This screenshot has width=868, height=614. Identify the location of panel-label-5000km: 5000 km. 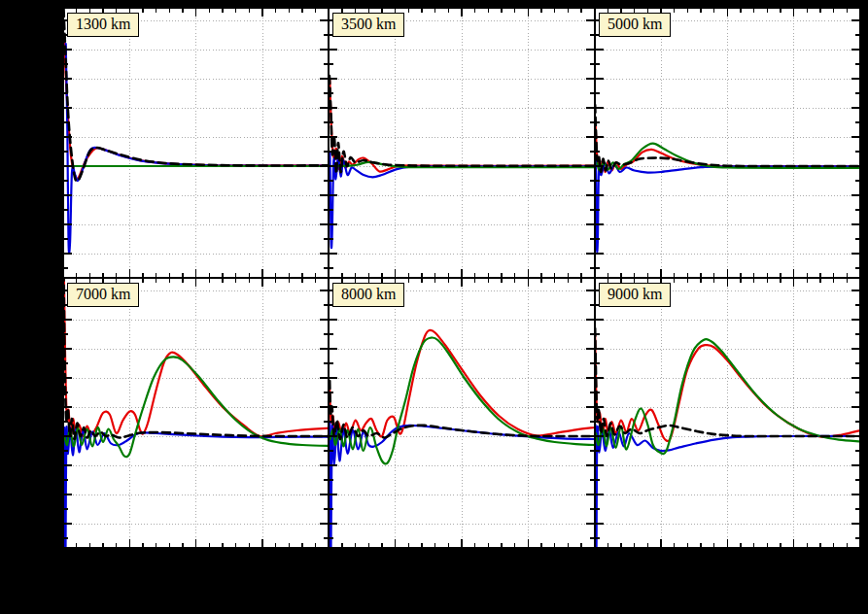
(635, 25).